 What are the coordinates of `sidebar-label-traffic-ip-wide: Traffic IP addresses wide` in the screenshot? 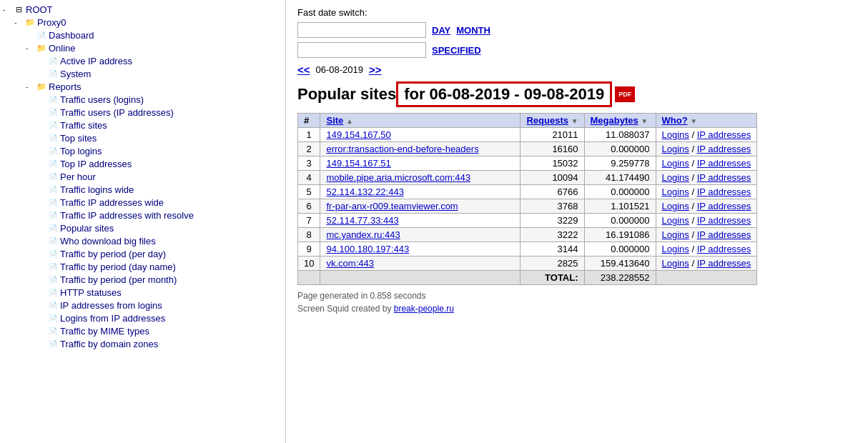 It's located at (112, 203).